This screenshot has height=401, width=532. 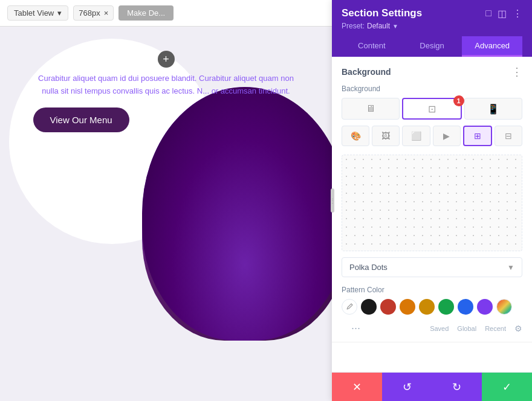 What do you see at coordinates (355, 136) in the screenshot?
I see `paint-icon: 🎨` at bounding box center [355, 136].